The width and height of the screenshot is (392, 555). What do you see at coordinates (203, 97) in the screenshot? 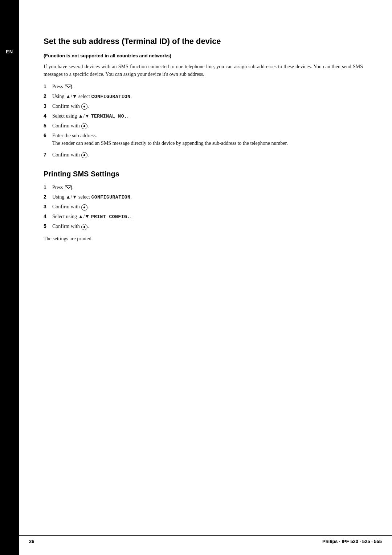
I see `step-1-2: 2 Using ▲/▼ select CONFIGURATION.` at bounding box center [203, 97].